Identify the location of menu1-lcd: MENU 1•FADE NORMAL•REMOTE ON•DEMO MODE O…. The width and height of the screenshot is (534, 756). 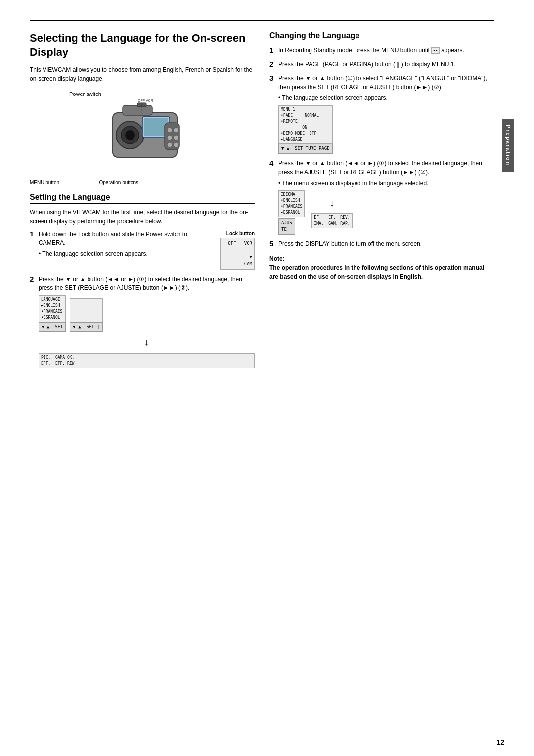
(306, 125).